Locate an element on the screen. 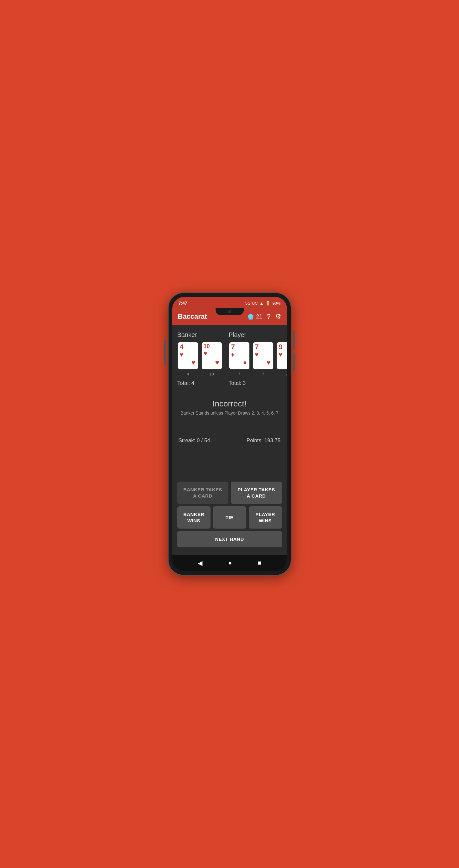  result-area: Incorrect! Banker Stands unless Player D… is located at coordinates (230, 407).